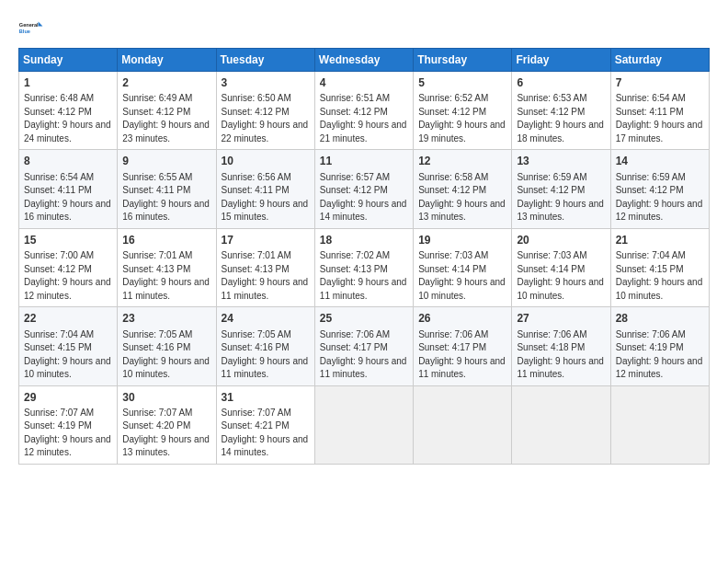 The image size is (728, 563). I want to click on calendar-day-cell: 9Sunrise: 6:55 AMSunset: 4:11 PMDaylight…, so click(167, 190).